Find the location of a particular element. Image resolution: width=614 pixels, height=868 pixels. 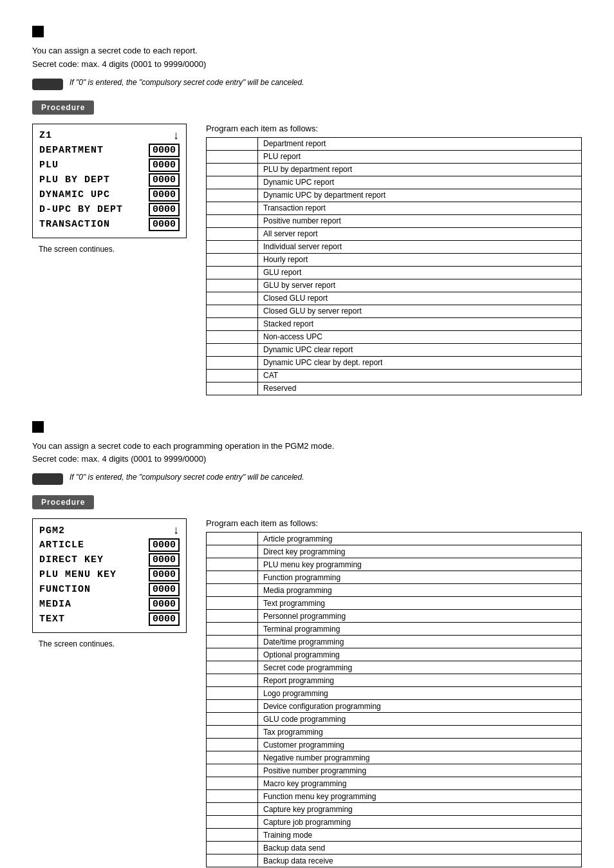

report-item-label: Transaction report is located at coordinates (420, 208).